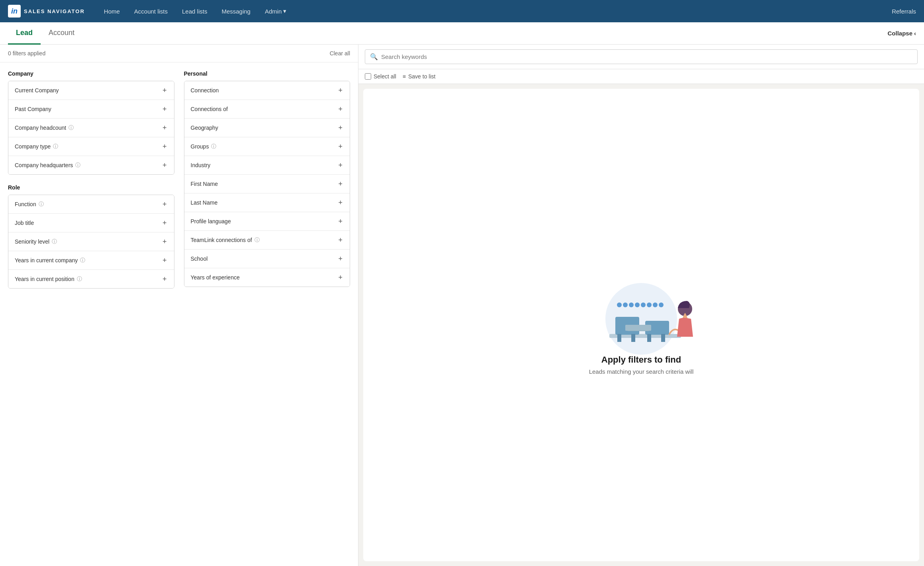 The width and height of the screenshot is (924, 566). Describe the element at coordinates (91, 205) in the screenshot. I see `filter-item-function: Function ⓘ +` at that location.